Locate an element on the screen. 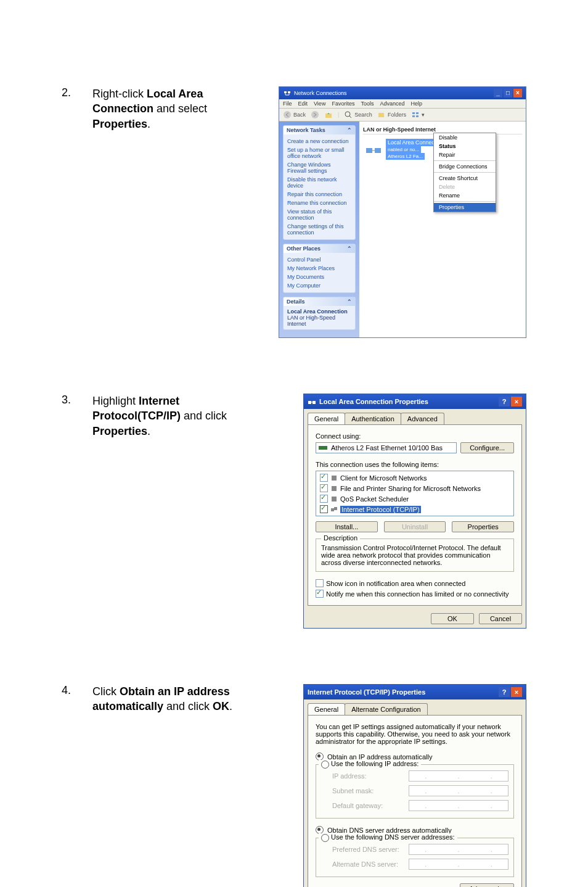  task-link: Change Windows Firewall settings is located at coordinates (319, 168).